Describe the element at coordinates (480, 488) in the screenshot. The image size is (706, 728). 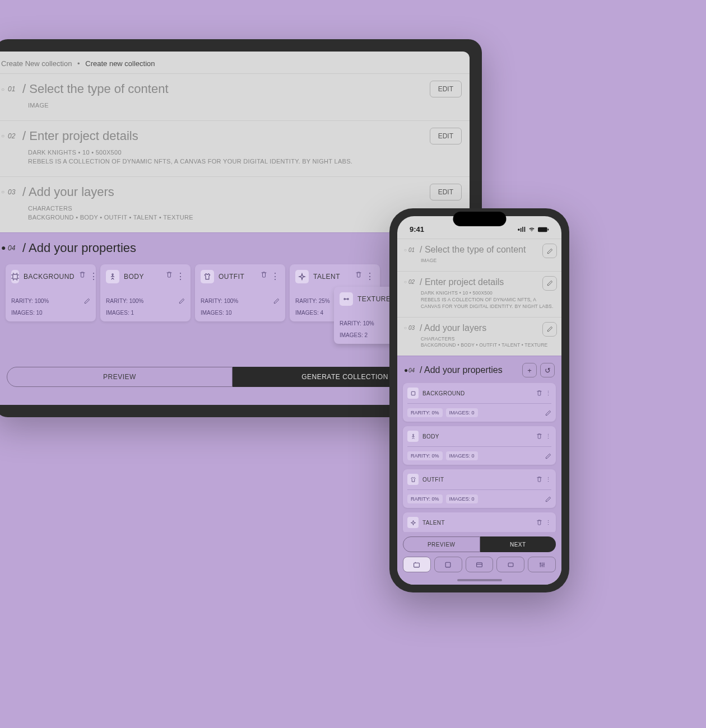
I see `phone-card-outfit: OUTFIT ⋮ RARITY: 0%IMAGES: 0` at that location.